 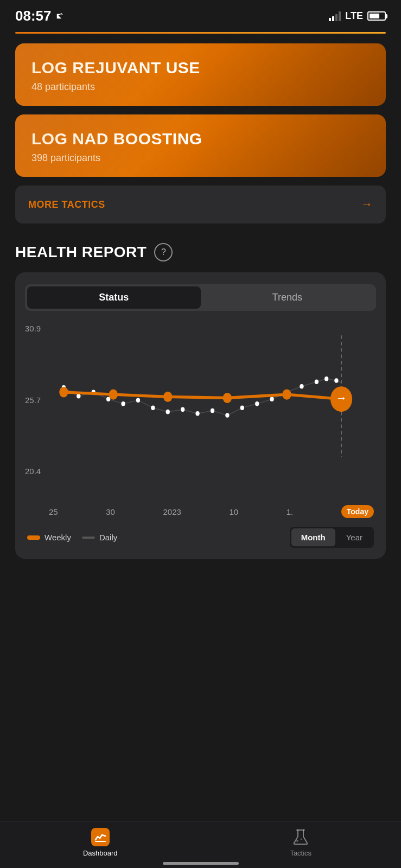 I want to click on period-tab-month: Month, so click(x=314, y=537).